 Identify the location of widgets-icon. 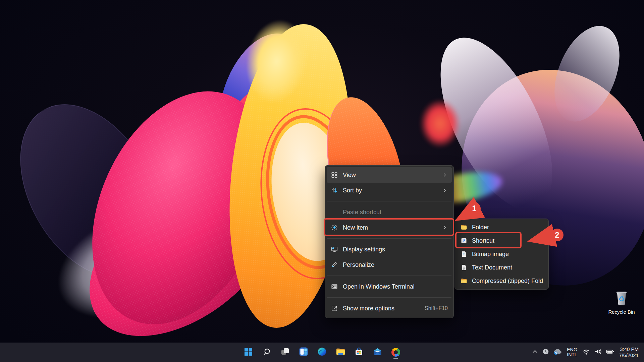
(304, 352).